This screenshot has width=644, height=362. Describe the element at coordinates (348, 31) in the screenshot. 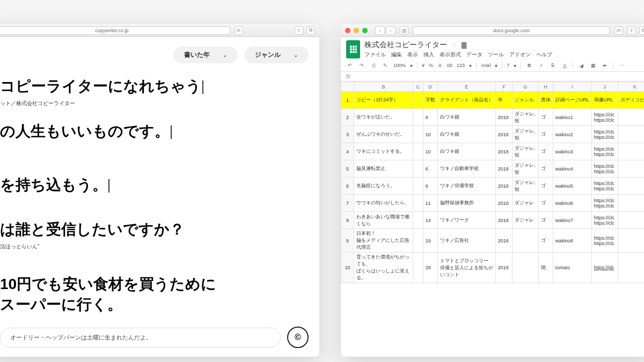

I see `close-icon` at that location.